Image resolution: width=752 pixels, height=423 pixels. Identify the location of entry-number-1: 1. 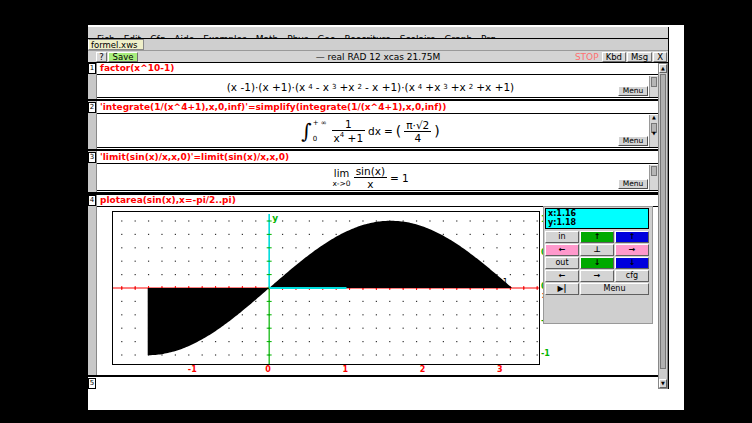
(92, 68).